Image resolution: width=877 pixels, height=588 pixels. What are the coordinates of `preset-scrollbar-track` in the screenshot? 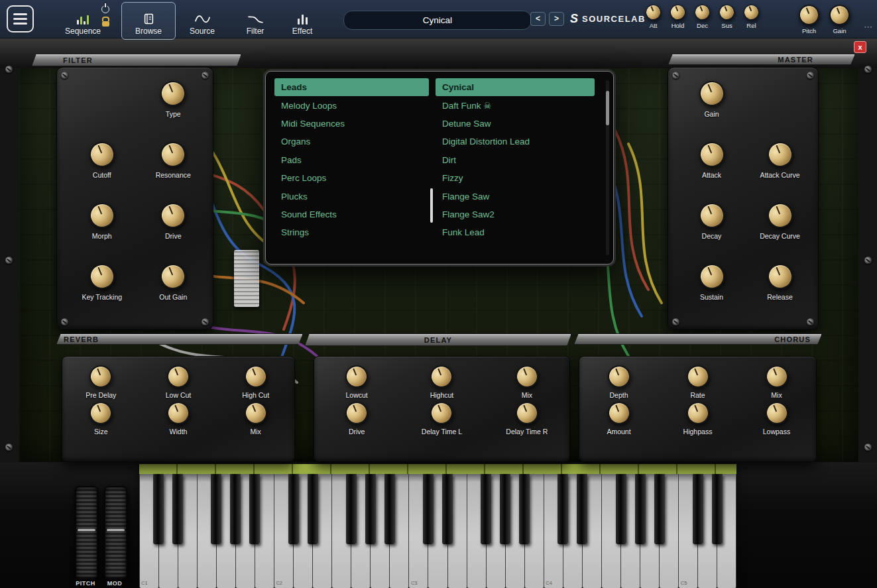 It's located at (607, 168).